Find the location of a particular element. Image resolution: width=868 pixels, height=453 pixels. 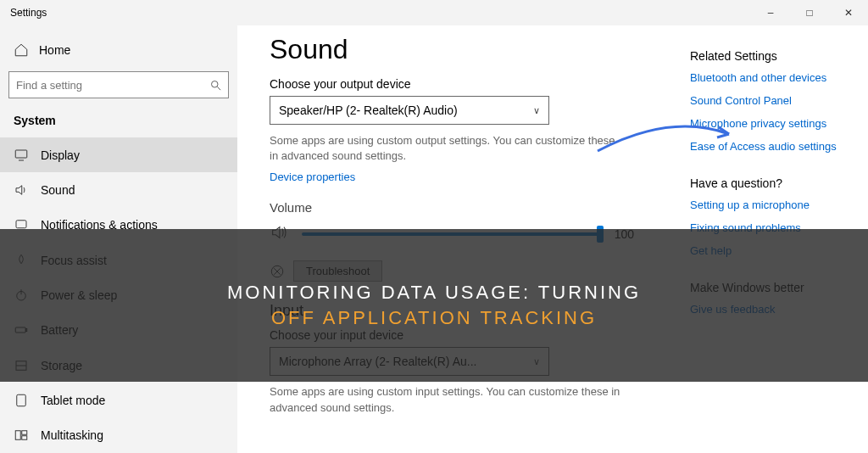

minimize-button: – is located at coordinates (771, 13).